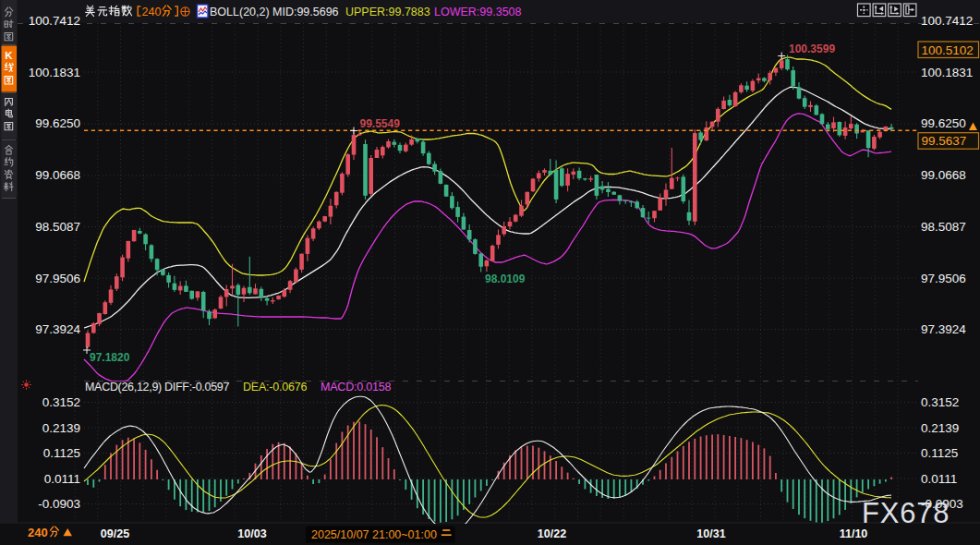  What do you see at coordinates (9, 55) in the screenshot?
I see `svg-text: K` at bounding box center [9, 55].